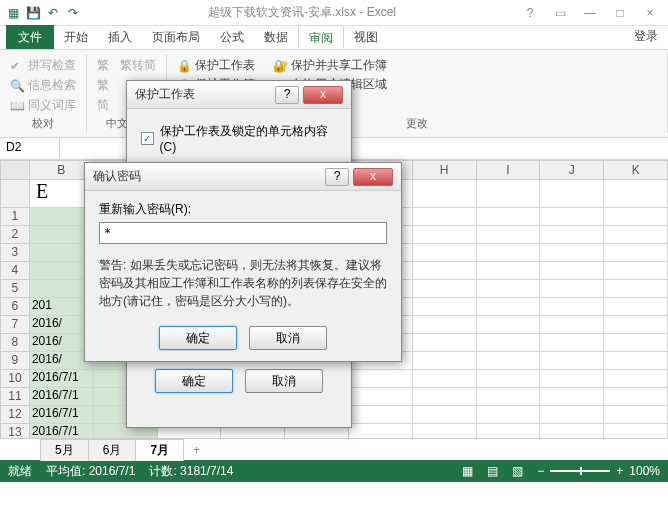 The width and height of the screenshot is (668, 528). What do you see at coordinates (30, 148) in the screenshot?
I see `name-box: D2` at bounding box center [30, 148].